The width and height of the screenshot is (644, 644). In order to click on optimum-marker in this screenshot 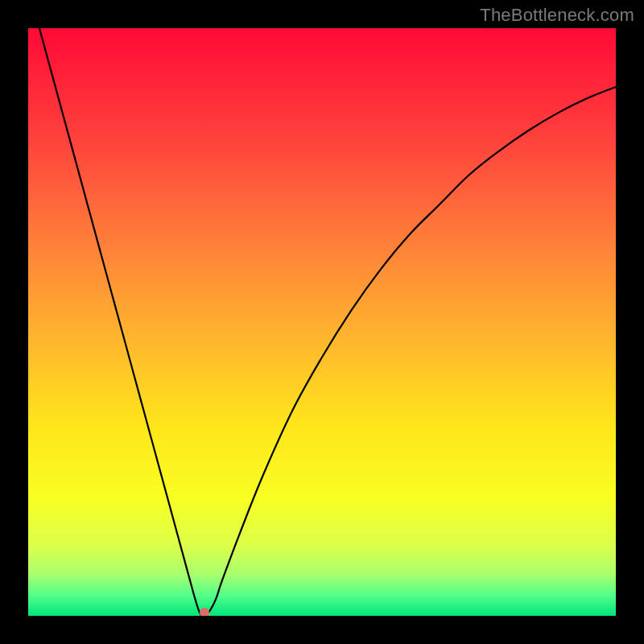, I will do `click(204, 612)`.